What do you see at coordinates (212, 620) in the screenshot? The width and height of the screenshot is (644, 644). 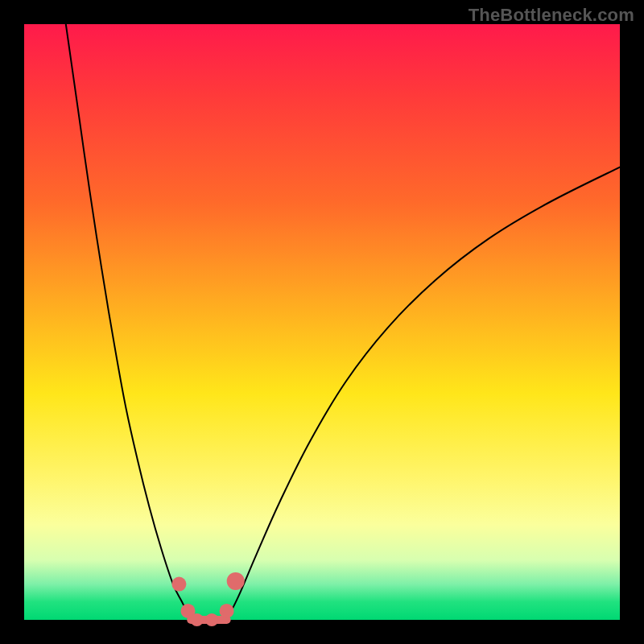 I see `marker-bottom-dot-b` at bounding box center [212, 620].